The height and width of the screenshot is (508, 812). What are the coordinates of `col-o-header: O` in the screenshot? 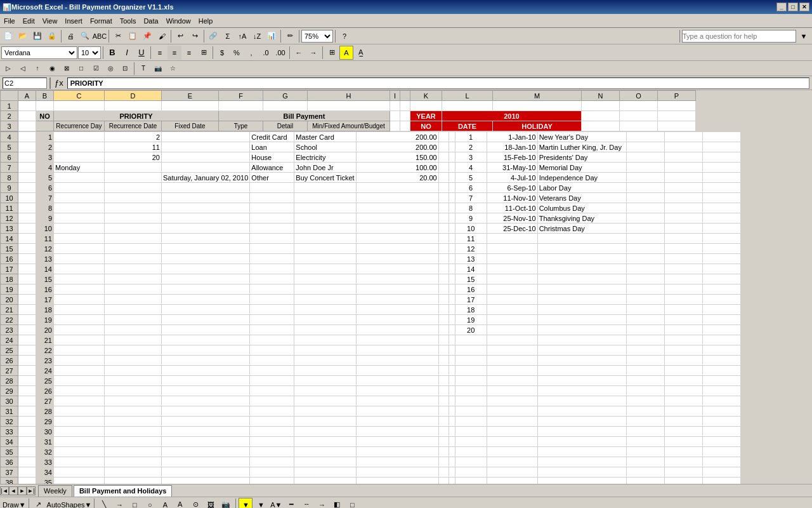 It's located at (639, 96).